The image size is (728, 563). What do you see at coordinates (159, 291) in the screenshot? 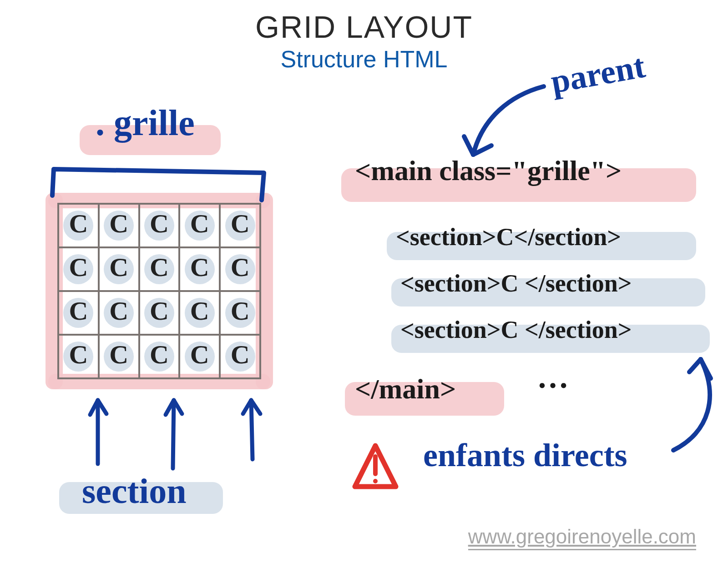
I see `grid-illustration: CCCCCCCCCCCCCCCCCCCC` at bounding box center [159, 291].